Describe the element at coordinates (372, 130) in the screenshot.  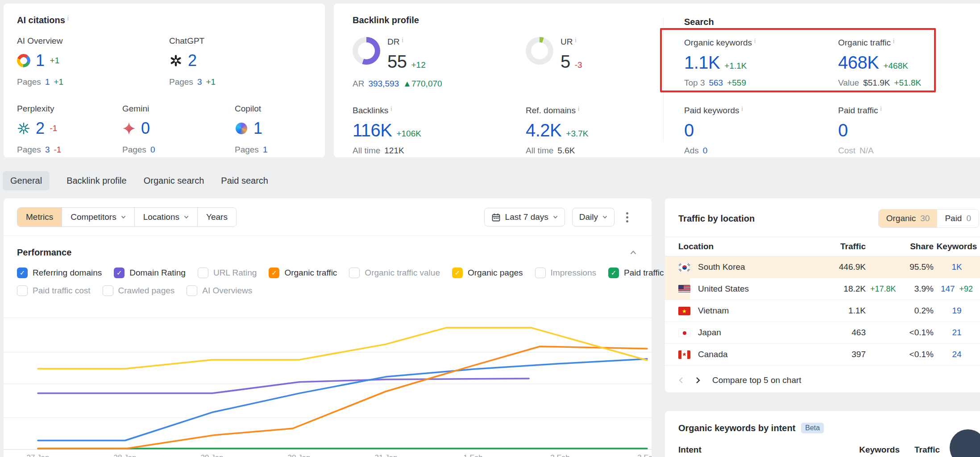
I see `backlinks-value: 116K` at that location.